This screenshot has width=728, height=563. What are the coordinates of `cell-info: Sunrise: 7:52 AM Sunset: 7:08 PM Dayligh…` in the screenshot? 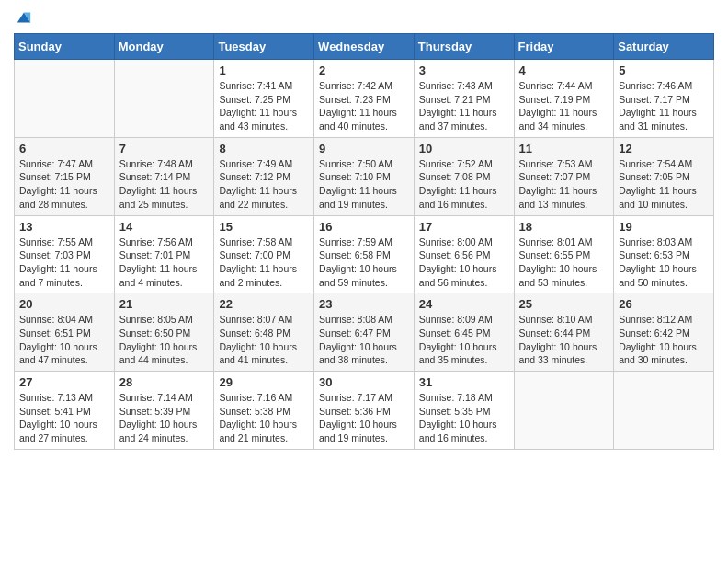 It's located at (464, 184).